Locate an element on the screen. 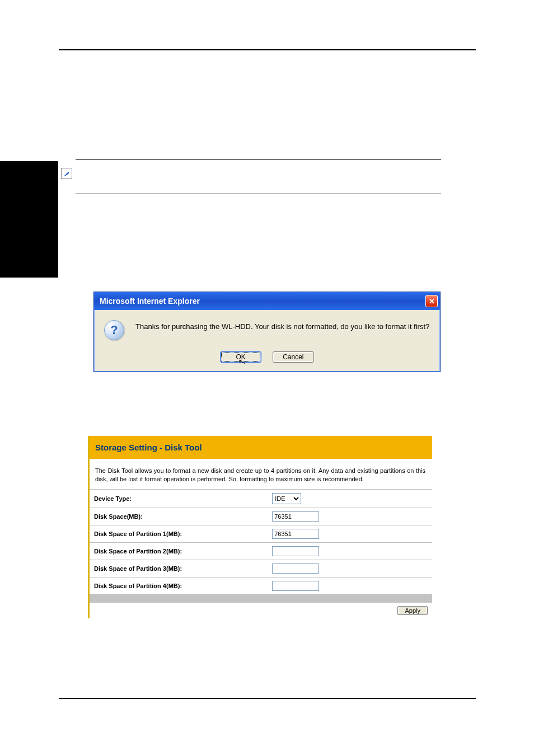 Image resolution: width=534 pixels, height=756 pixels. label-device-type: Device Type: is located at coordinates (179, 498).